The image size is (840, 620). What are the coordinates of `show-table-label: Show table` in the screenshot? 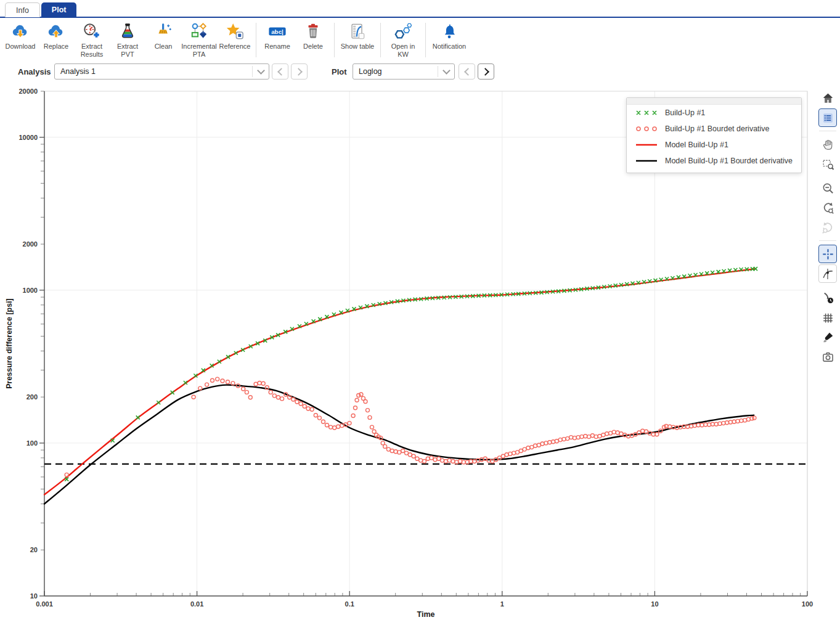 It's located at (357, 47).